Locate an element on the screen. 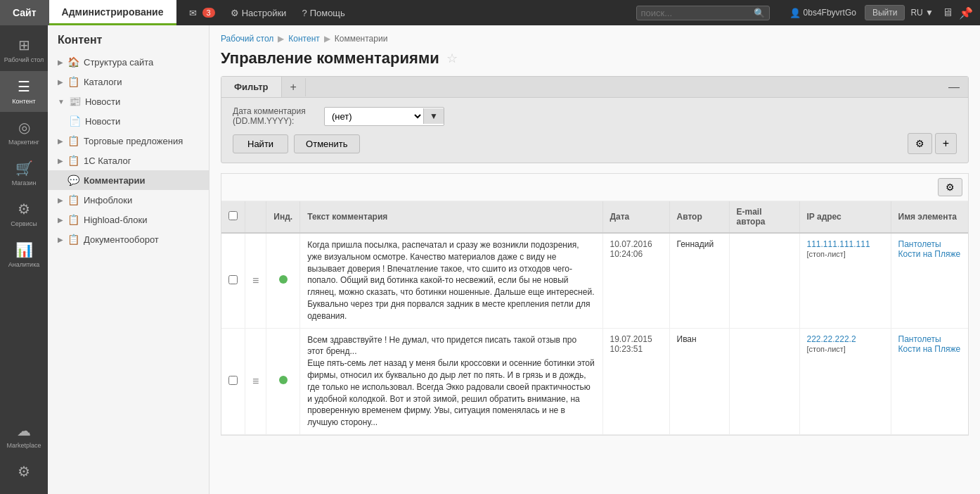 The height and width of the screenshot is (494, 980). sidebar-item-1c: ▶ 📋 1С Каталог is located at coordinates (128, 160).